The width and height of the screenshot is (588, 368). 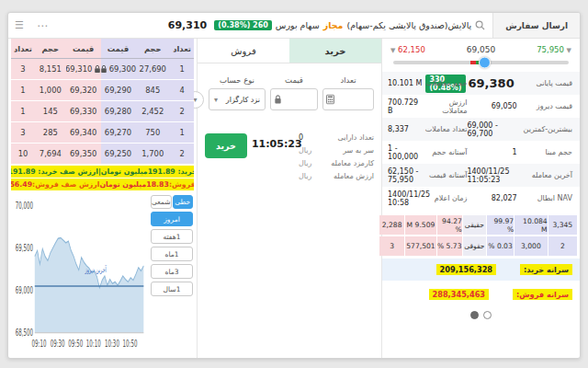 I want to click on sell-queue-text: 56.49میلیون تومان, so click(x=22, y=184).